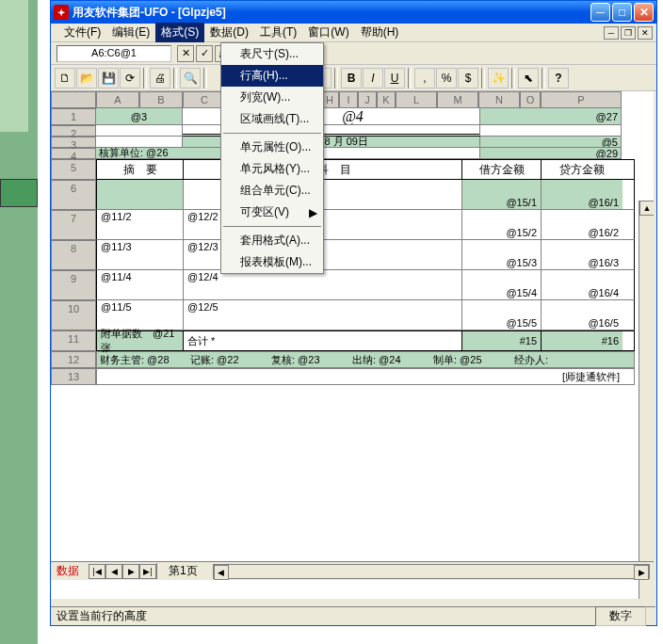 Image resolution: width=663 pixels, height=644 pixels. What do you see at coordinates (544, 360) in the screenshot?
I see `cell-oper: 经办人:` at bounding box center [544, 360].